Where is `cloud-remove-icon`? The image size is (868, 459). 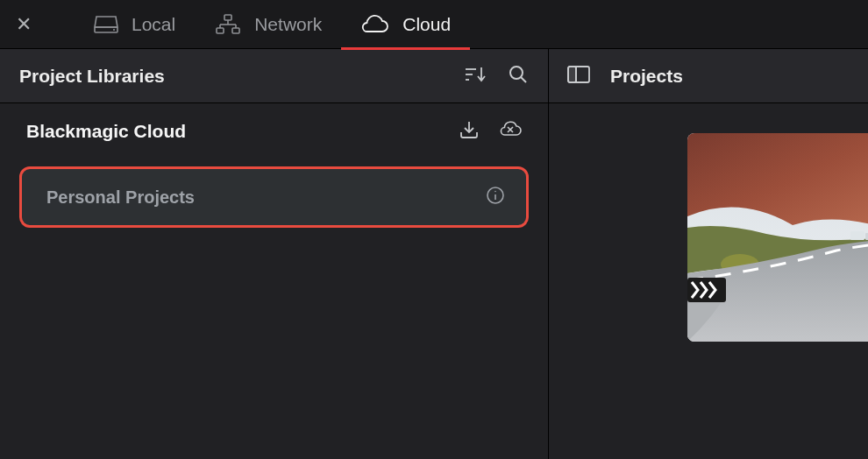 cloud-remove-icon is located at coordinates (511, 131).